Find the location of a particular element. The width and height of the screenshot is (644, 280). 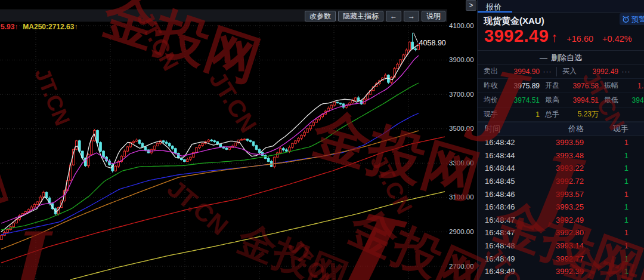

y-axis-label: 4100.00 is located at coordinates (462, 26).